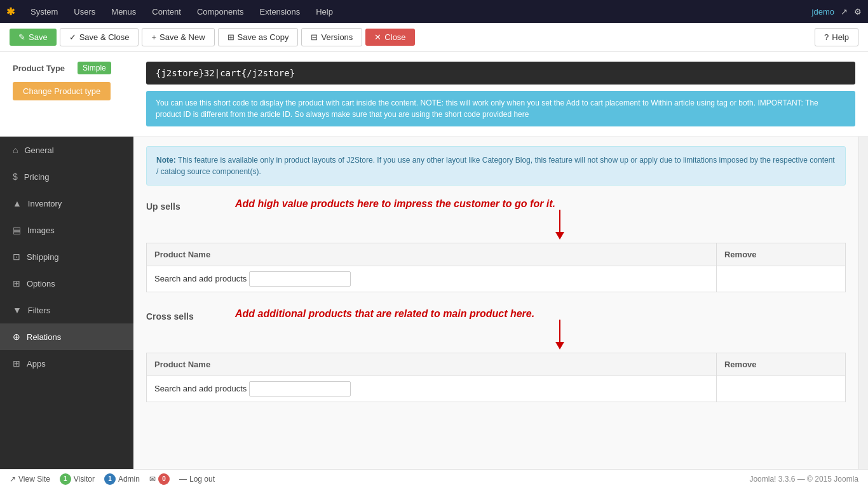 The image size is (868, 488). I want to click on admin-badge: 1, so click(110, 479).